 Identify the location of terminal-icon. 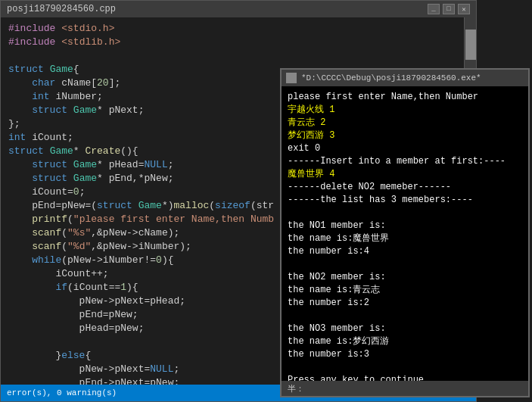
(291, 78).